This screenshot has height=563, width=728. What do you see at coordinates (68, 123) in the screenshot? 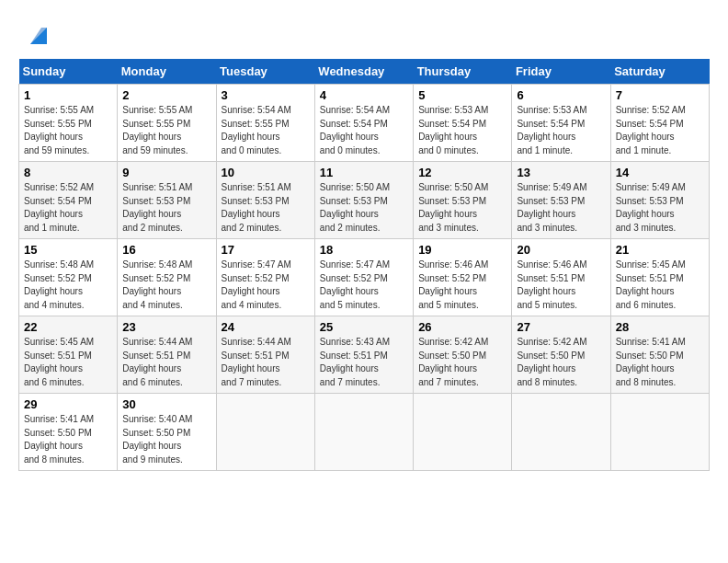
I see `calendar-cell: 1Sunrise: 5:55 AMSunset: 5:55 PMDaylight…` at bounding box center [68, 123].